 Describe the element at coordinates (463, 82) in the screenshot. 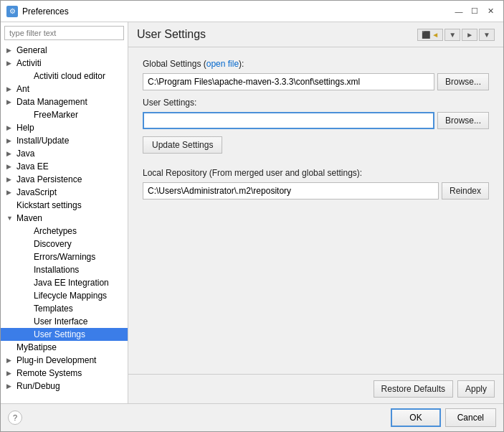

I see `global-settings-browse-button: Browse...` at that location.